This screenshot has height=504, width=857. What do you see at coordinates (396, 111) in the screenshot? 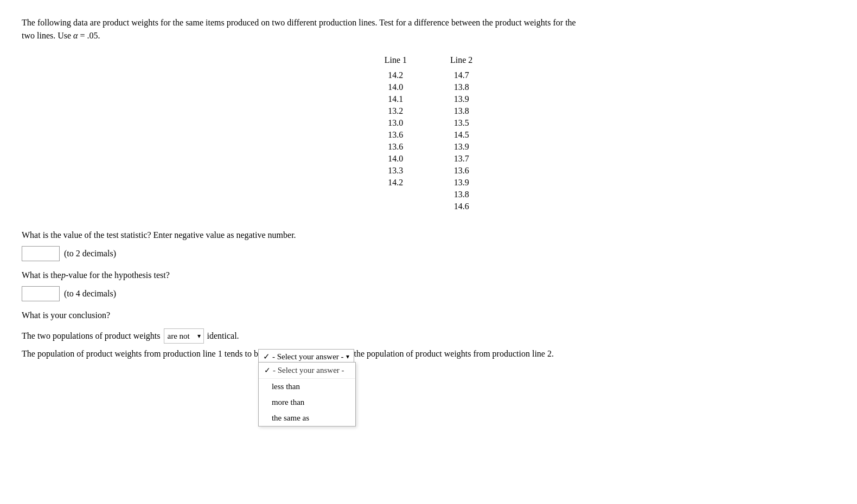
I see `table-row: 13.2` at bounding box center [396, 111].